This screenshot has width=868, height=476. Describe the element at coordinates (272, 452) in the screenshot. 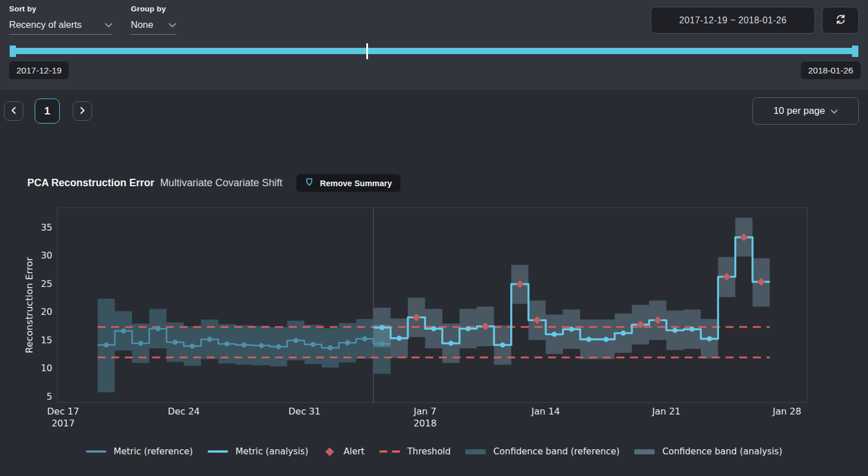

I see `legend-label: Metric (analysis)` at that location.